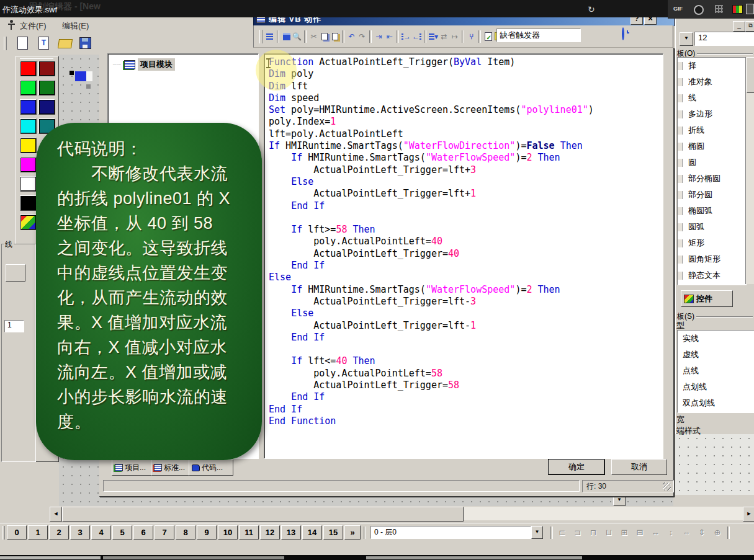 Image resolution: width=754 pixels, height=560 pixels. I want to click on palette-object-item: 圆角矩形, so click(712, 259).